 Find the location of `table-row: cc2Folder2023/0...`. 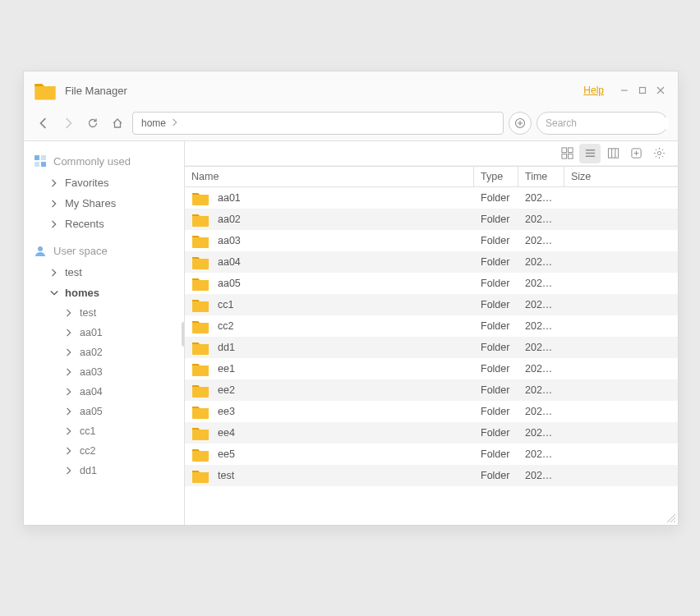

table-row: cc2Folder2023/0... is located at coordinates (431, 326).